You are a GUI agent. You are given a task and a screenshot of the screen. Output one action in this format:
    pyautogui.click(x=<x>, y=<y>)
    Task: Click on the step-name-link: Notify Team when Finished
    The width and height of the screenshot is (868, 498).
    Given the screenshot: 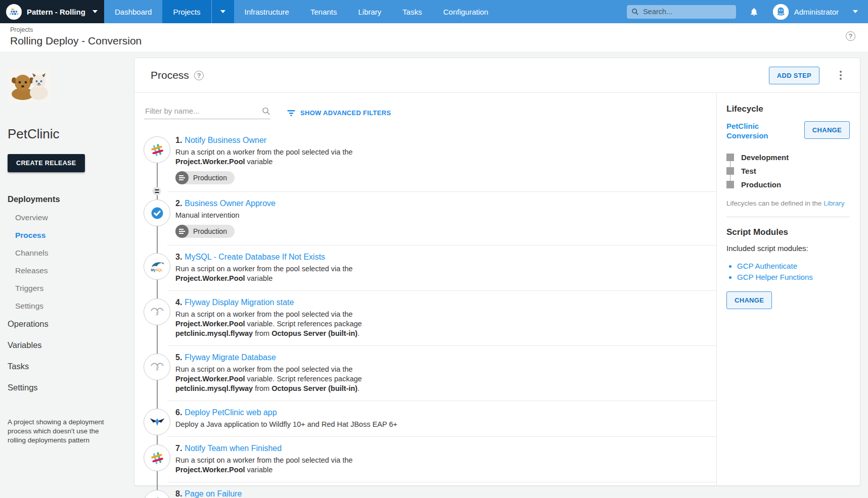 What is the action you would take?
    pyautogui.click(x=233, y=449)
    